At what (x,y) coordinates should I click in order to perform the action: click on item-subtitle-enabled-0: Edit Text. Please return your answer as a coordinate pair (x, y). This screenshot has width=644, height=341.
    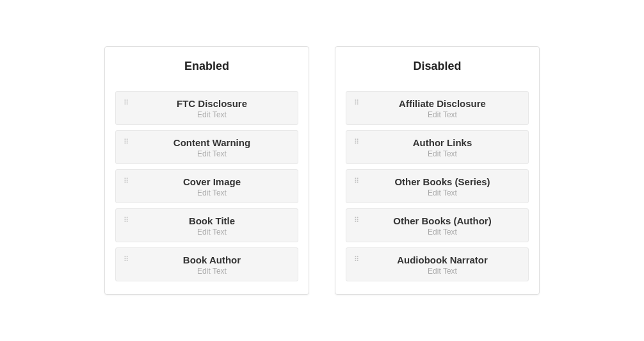
    Looking at the image, I should click on (212, 115).